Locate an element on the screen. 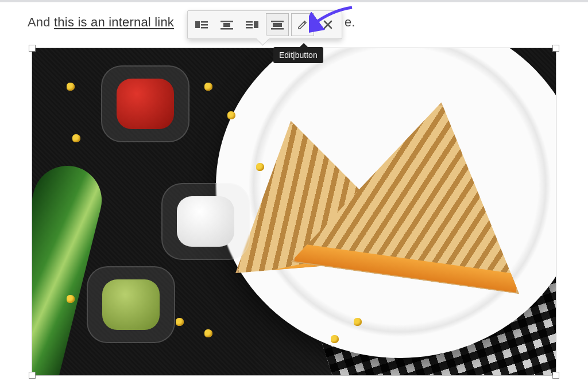 The image size is (588, 389). align-left-icon is located at coordinates (202, 25).